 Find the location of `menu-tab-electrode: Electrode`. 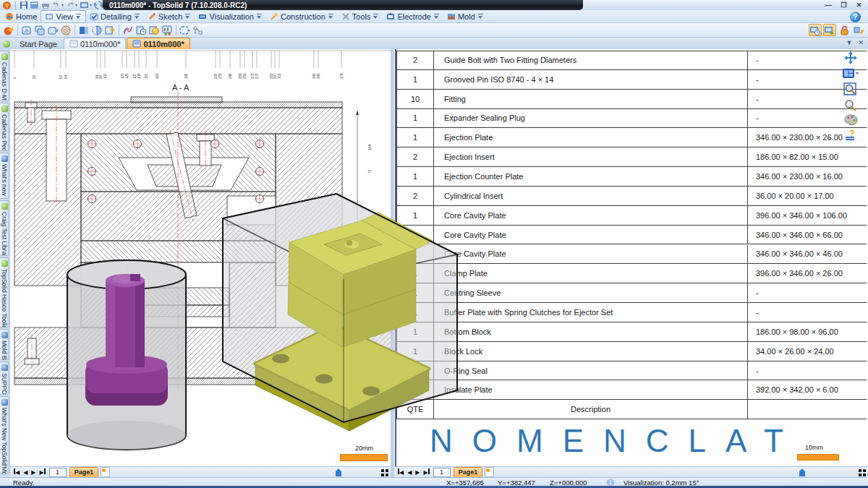

menu-tab-electrode: Electrode is located at coordinates (412, 17).